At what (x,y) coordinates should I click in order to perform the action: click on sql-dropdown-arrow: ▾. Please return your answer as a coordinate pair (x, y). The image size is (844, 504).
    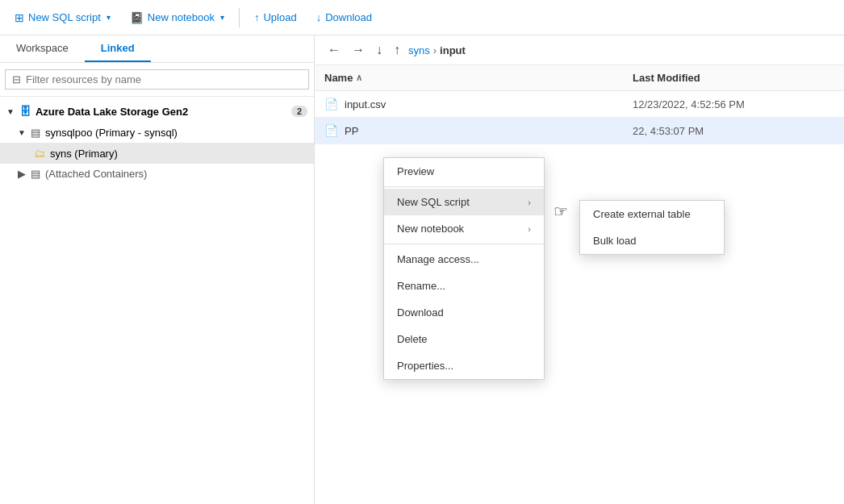
    Looking at the image, I should click on (108, 18).